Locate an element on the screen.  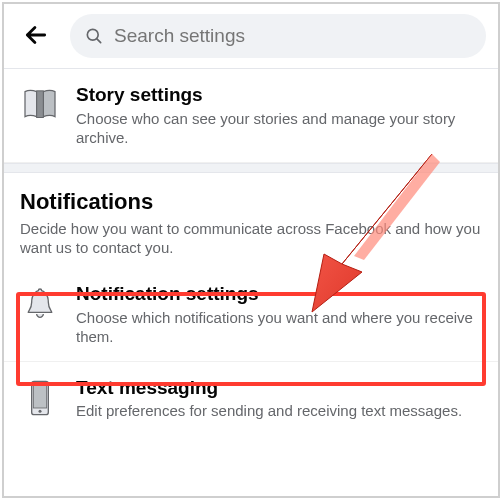
item-body: Notification settings Choose which notif… is located at coordinates (279, 314).